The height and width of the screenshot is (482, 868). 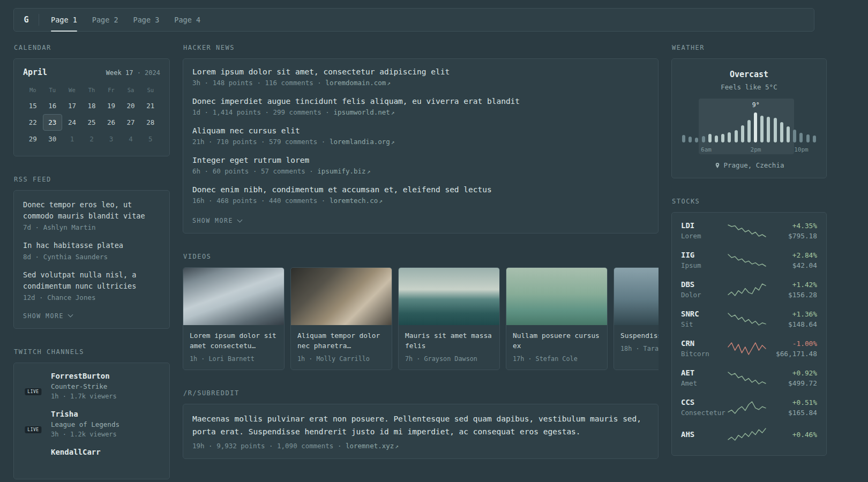 I want to click on hacker-news-item-domain-link: loremdomain.com↗, so click(x=358, y=82).